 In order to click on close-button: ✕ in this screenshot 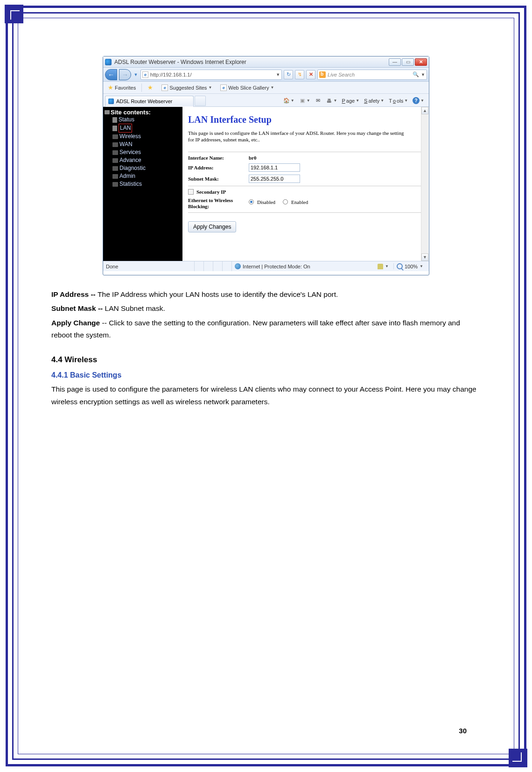, I will do `click(421, 62)`.